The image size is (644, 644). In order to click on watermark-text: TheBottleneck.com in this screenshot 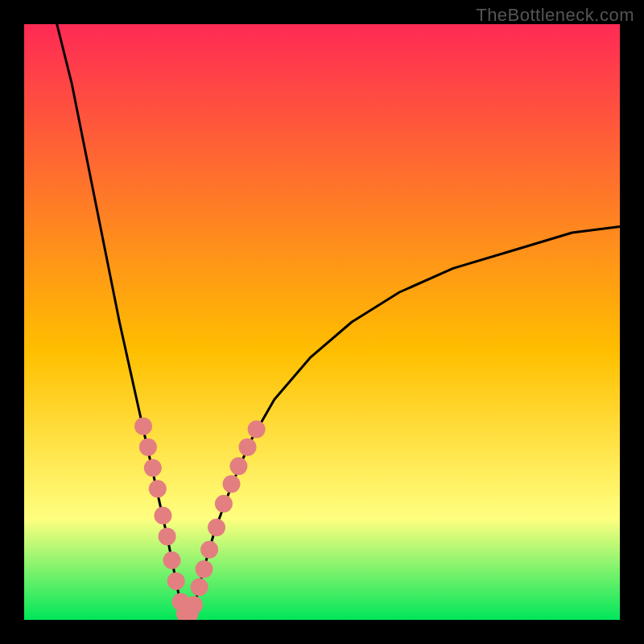, I will do `click(555, 15)`.